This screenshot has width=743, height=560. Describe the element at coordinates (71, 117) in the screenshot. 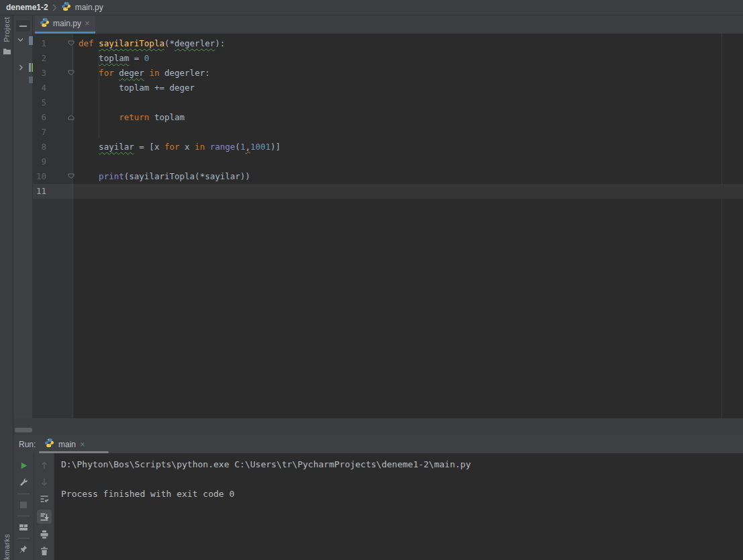

I see `fold-up-icon` at that location.